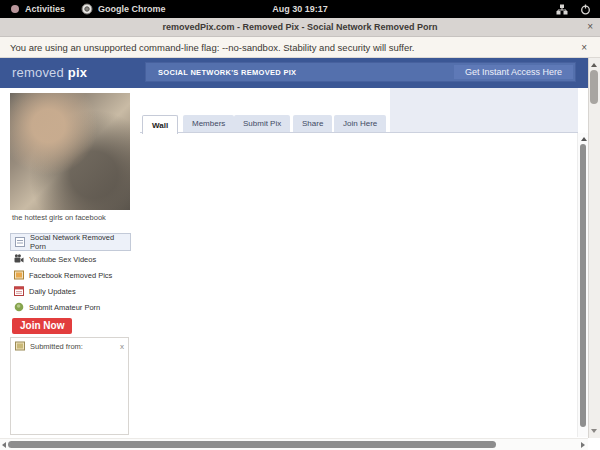 This screenshot has height=450, width=600. I want to click on scroll-down-arrow-icon, so click(594, 431).